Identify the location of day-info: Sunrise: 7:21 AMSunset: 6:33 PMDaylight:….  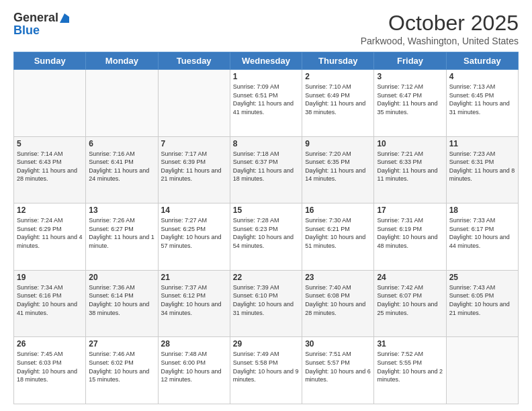
(410, 167).